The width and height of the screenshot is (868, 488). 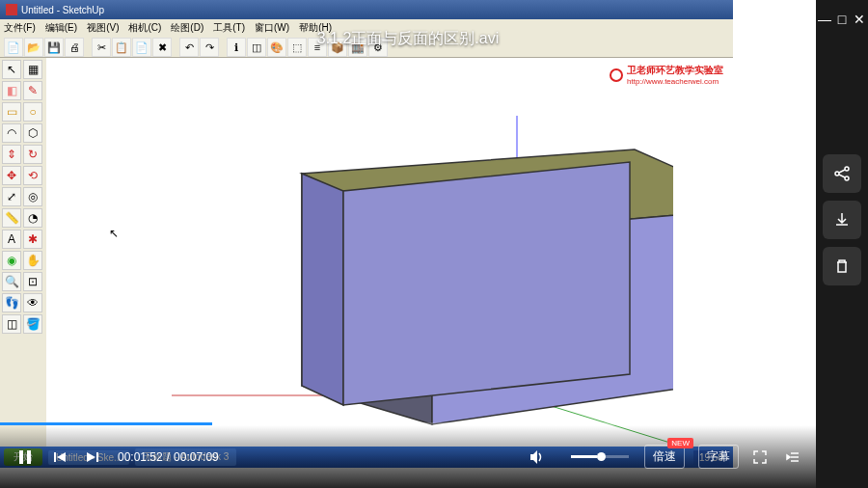 I want to click on delete-icon: ✖, so click(x=162, y=47).